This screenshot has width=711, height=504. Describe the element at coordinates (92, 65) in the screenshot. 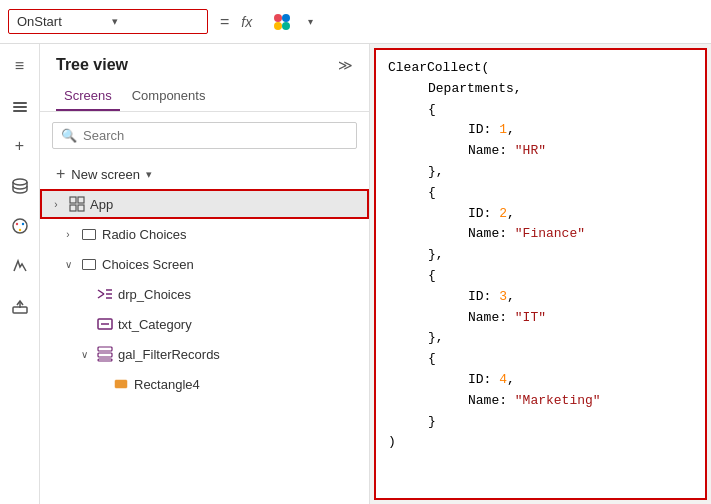

I see `panel-title: Tree view` at that location.